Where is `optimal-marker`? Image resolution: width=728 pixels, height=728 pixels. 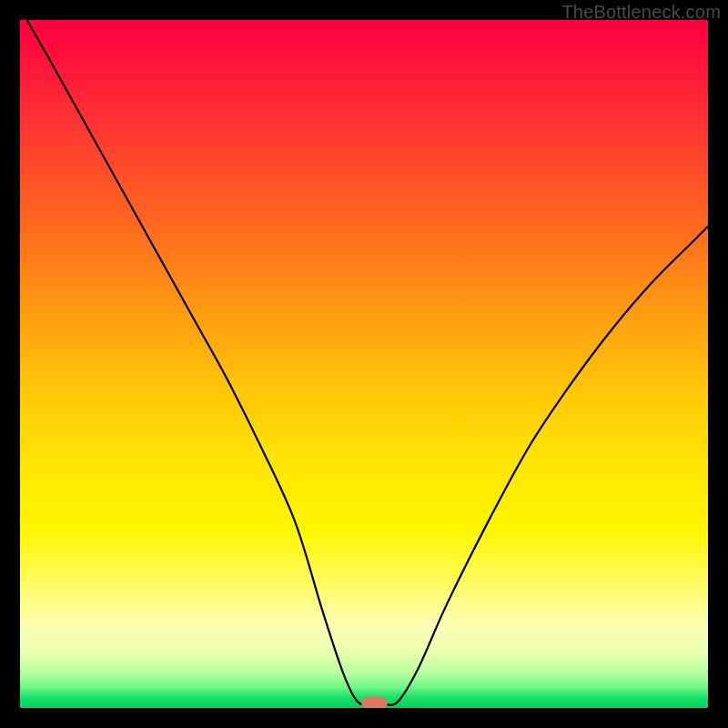 optimal-marker is located at coordinates (375, 703).